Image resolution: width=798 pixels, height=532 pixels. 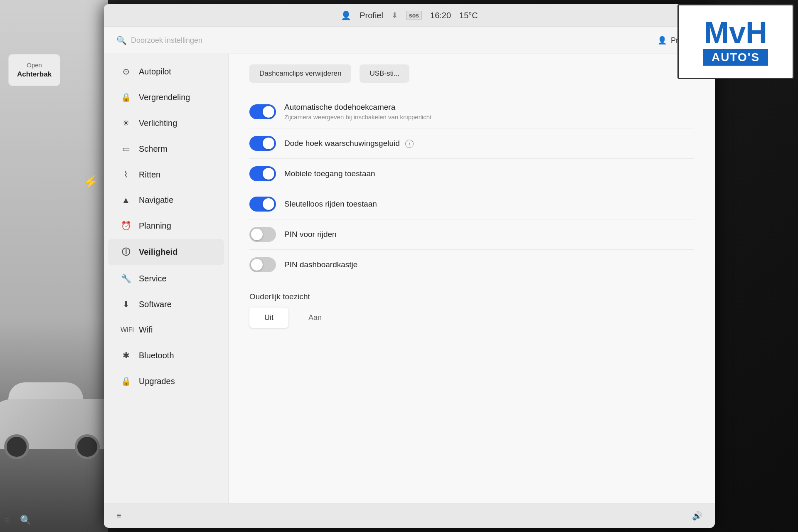 I want to click on toggle-title-pin-rijden: PIN voor rijden, so click(x=489, y=234).